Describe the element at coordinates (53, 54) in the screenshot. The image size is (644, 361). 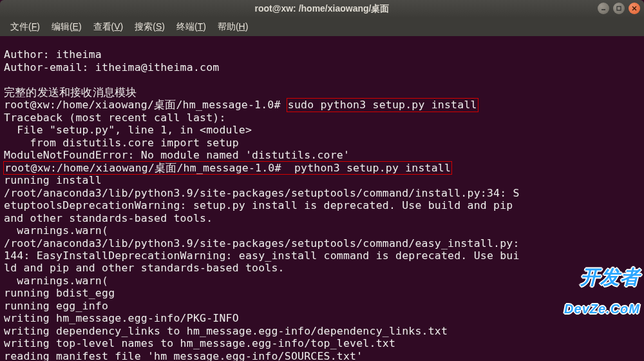
I see `terminal-line: Author: itheima` at that location.